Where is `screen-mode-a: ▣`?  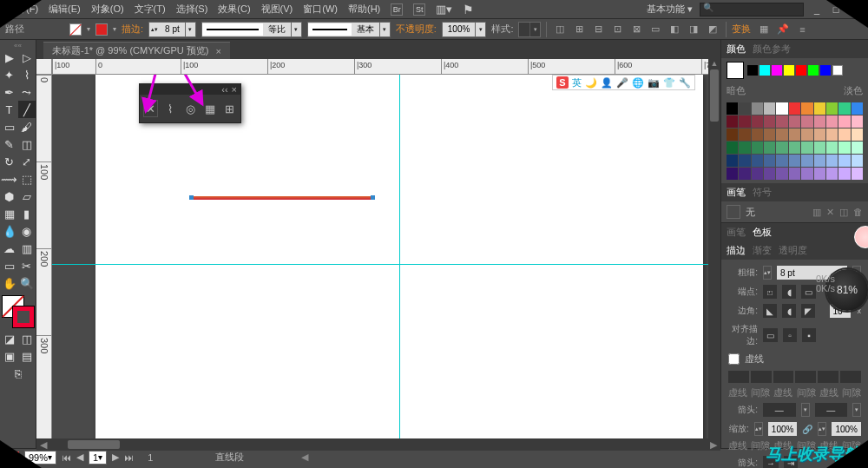
screen-mode-a: ▣ is located at coordinates (10, 356).